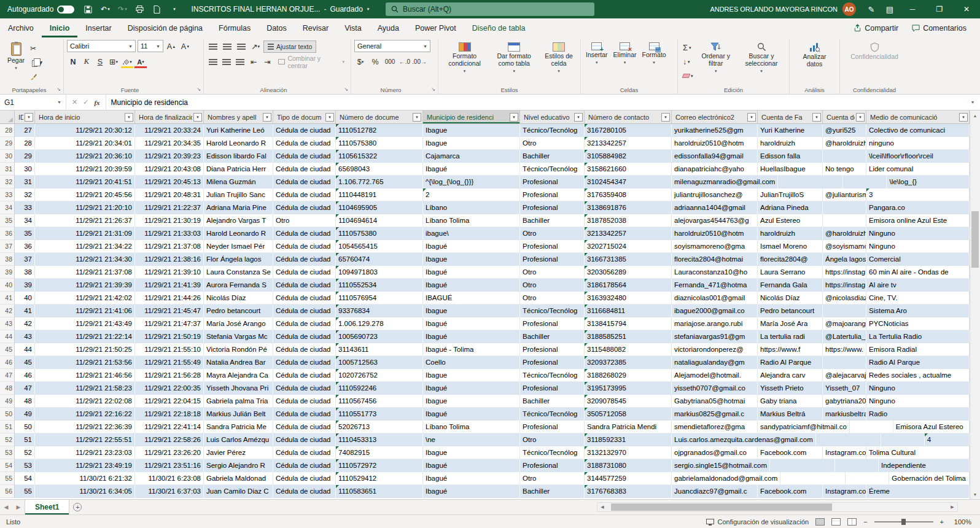  Describe the element at coordinates (874, 63) in the screenshot. I see `sensitivity-button: Confidencialidad` at that location.